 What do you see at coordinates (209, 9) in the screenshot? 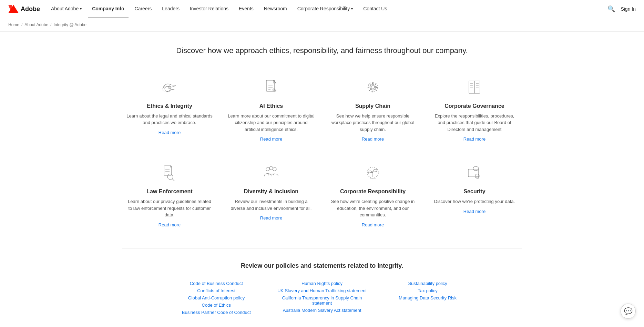
I see `nav-investor-relations: Investor Relations` at bounding box center [209, 9].